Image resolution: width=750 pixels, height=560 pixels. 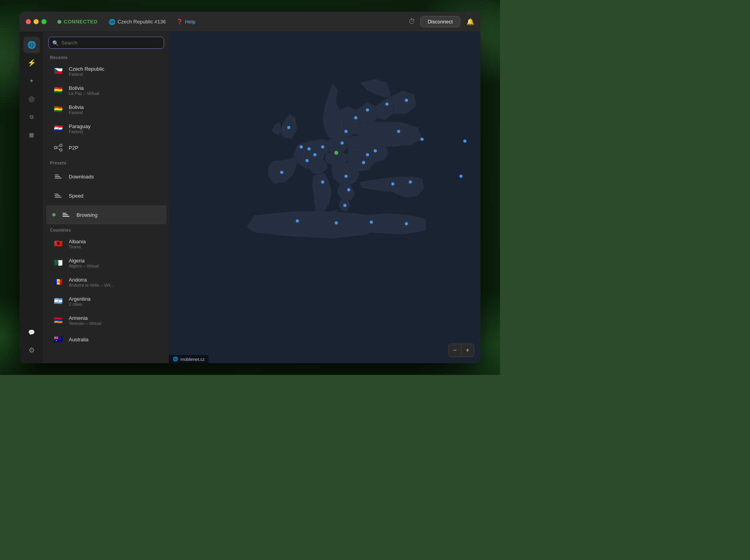 I want to click on sidebar-item-threat: ◎, so click(x=32, y=99).